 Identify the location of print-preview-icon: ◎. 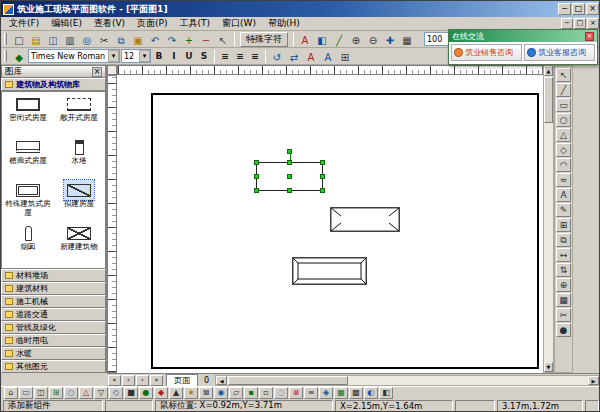
(87, 40).